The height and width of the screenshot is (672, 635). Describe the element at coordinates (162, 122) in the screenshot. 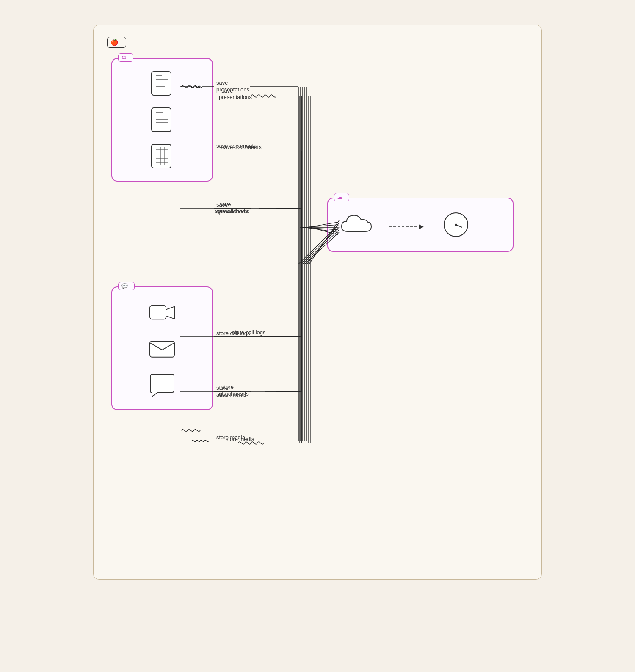

I see `pages-item` at that location.